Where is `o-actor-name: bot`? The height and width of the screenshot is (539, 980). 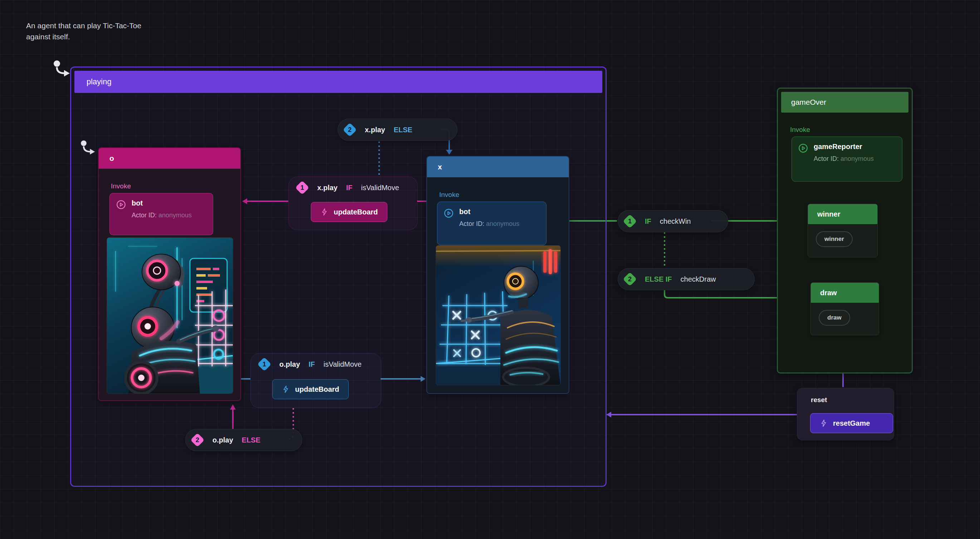 o-actor-name: bot is located at coordinates (162, 203).